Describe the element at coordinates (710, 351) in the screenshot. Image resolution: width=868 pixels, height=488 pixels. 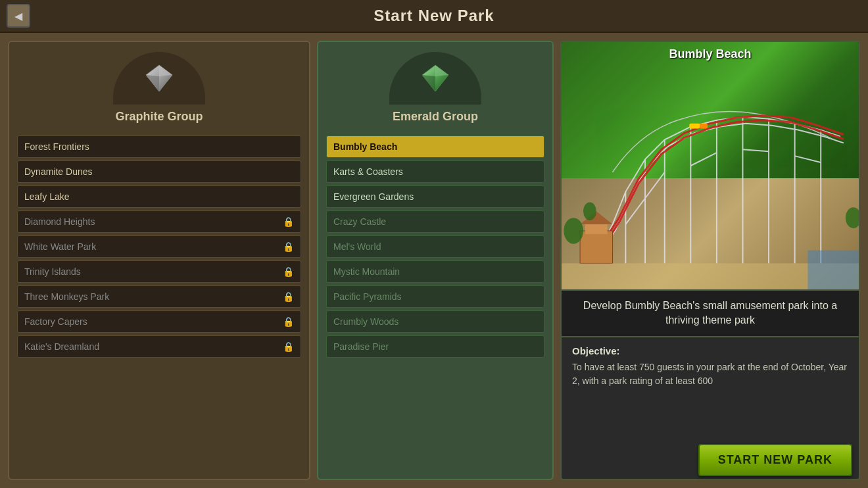
I see `objective-label: Objective:` at that location.